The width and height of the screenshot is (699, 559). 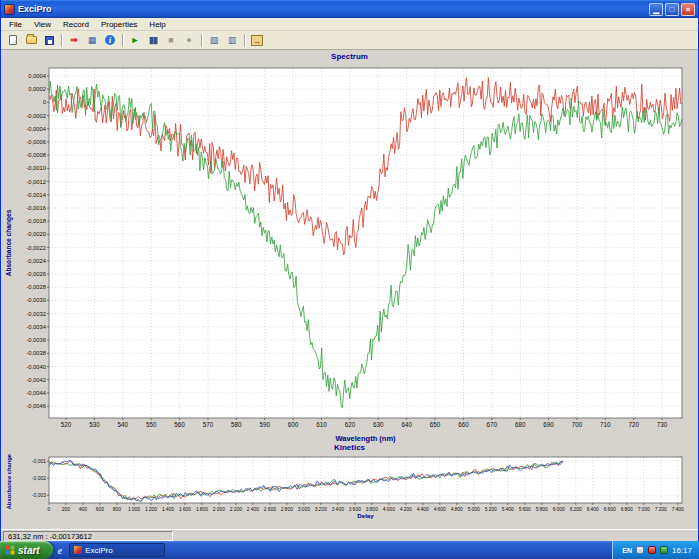 What do you see at coordinates (13, 40) in the screenshot?
I see `new-button` at bounding box center [13, 40].